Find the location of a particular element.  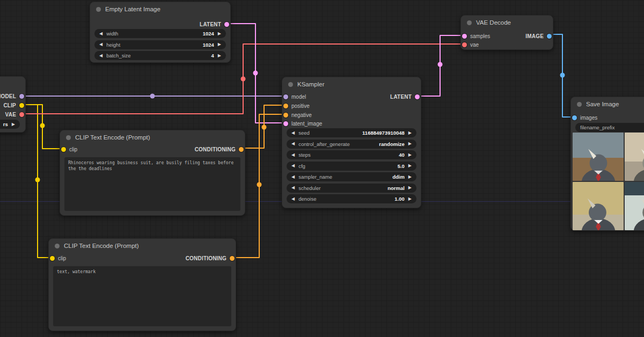

steps-widget: ◀ steps 40 ▶ is located at coordinates (352, 155).